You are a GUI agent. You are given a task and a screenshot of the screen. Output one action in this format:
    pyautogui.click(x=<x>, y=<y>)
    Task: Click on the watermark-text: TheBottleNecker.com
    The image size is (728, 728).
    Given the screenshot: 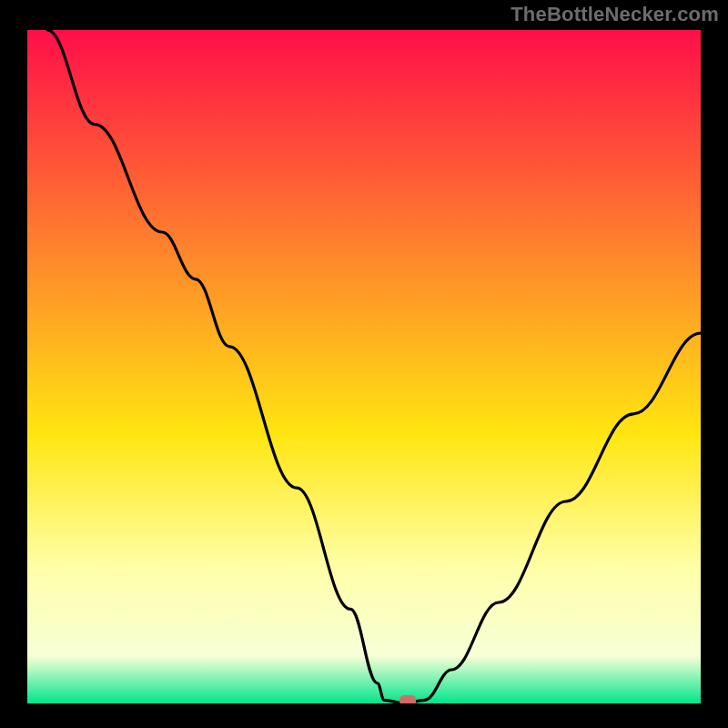 What is the action you would take?
    pyautogui.click(x=615, y=15)
    